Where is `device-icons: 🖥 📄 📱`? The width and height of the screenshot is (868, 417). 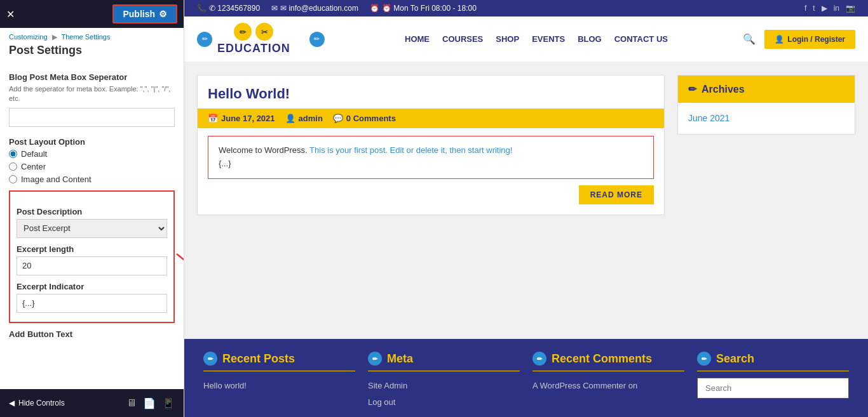
device-icons: 🖥 📄 📱 is located at coordinates (151, 404).